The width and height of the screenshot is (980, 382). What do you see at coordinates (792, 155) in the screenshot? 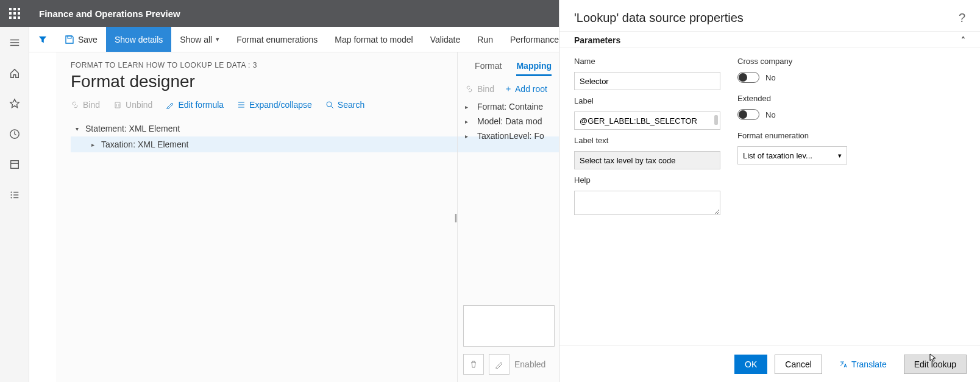
I see `format-enum-select: List of taxation lev... ▾` at bounding box center [792, 155].